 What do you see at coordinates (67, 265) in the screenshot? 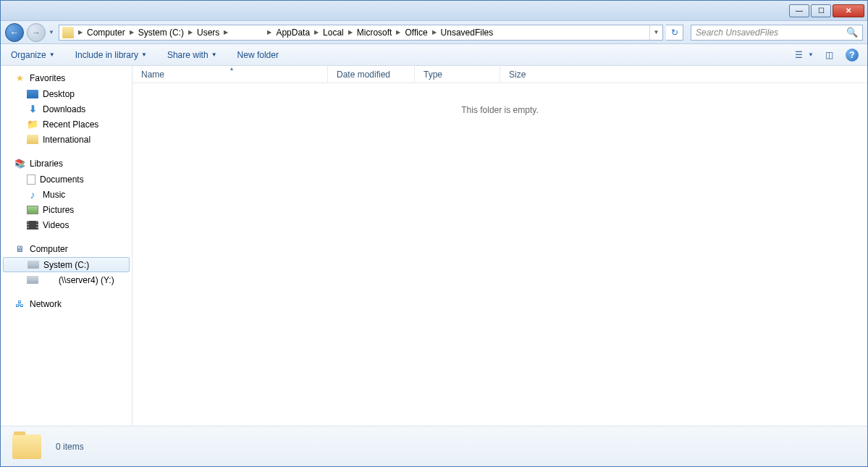
I see `nav-item-label: System (C:)` at bounding box center [67, 265].